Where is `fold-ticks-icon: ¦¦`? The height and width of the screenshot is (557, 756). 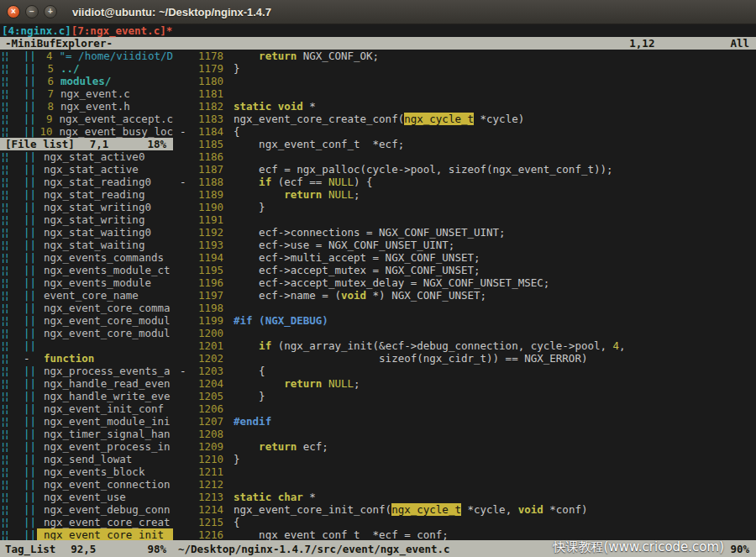 fold-ticks-icon: ¦¦ is located at coordinates (4, 534).